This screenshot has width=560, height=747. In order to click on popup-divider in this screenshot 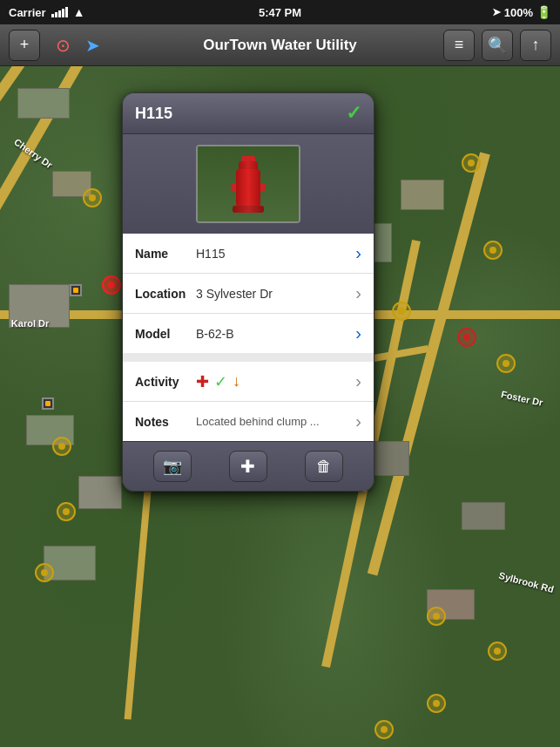, I will do `click(248, 357)`.